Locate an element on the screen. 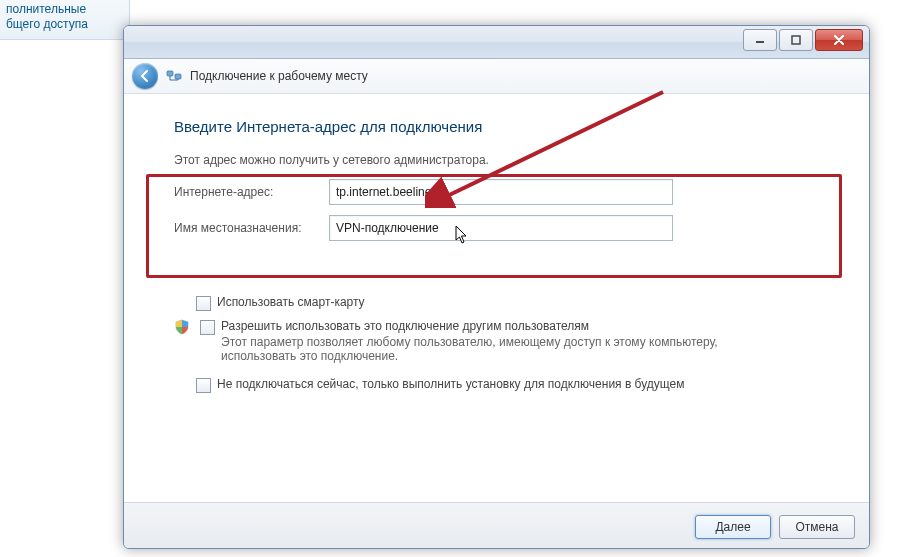  no-connect-now-checkbox is located at coordinates (204, 386).